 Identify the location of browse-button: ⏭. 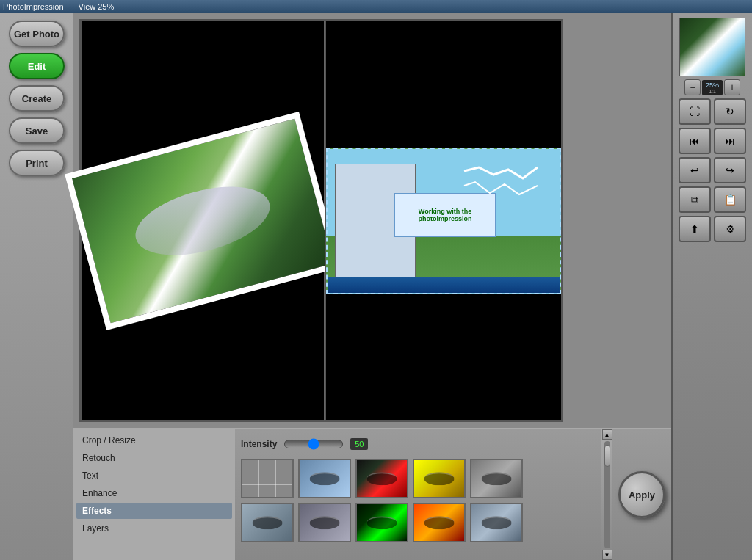
(730, 141).